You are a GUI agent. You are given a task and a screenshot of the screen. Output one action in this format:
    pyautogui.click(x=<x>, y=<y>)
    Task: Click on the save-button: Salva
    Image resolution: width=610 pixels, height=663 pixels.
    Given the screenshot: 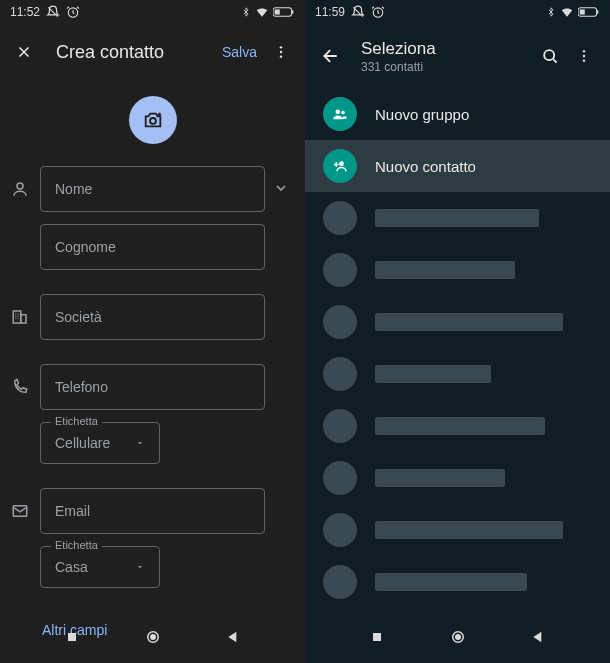 What is the action you would take?
    pyautogui.click(x=240, y=52)
    